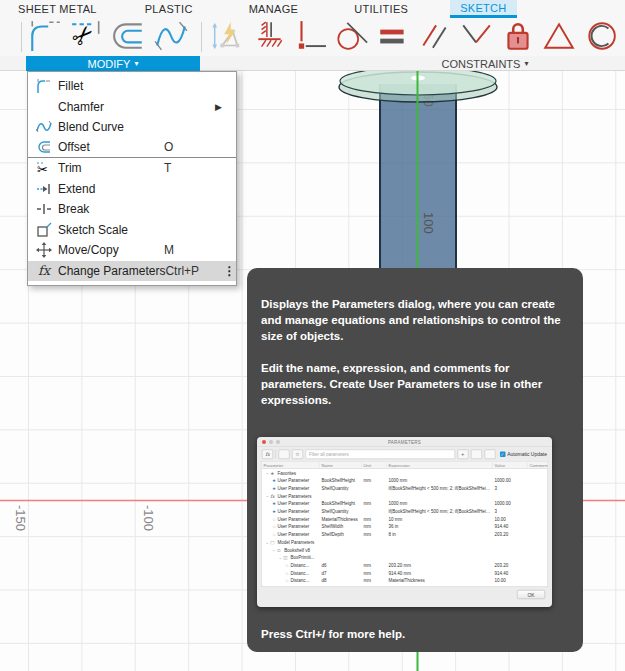  What do you see at coordinates (405, 573) in the screenshot?
I see `parameter-row: ☆ Distanc... d7 mm 914.40 mm 914.40` at bounding box center [405, 573].